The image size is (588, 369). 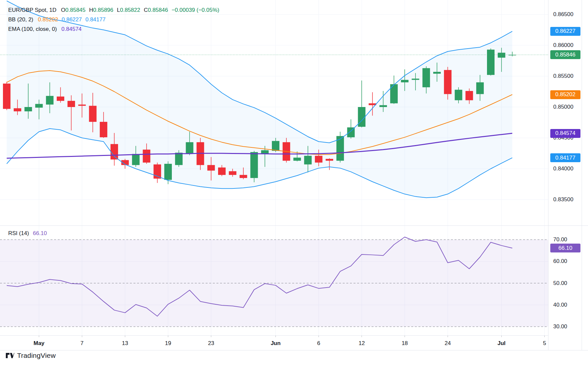 What do you see at coordinates (405, 343) in the screenshot?
I see `time-axis-label: 18` at bounding box center [405, 343].